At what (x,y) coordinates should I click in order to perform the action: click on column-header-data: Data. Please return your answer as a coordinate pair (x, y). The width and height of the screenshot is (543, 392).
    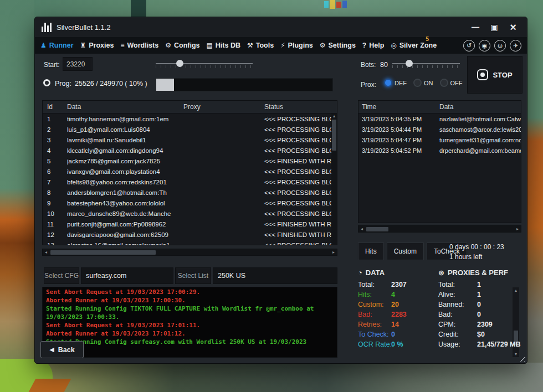
    Looking at the image, I should click on (125, 107).